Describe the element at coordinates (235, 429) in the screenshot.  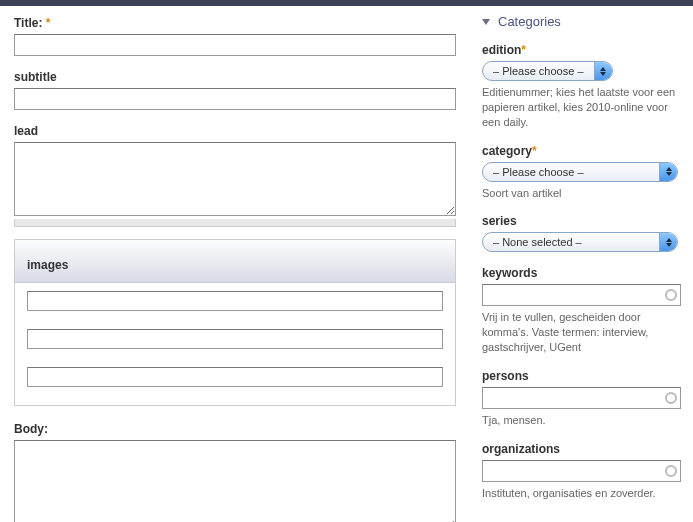
I see `body-label: Body:` at that location.